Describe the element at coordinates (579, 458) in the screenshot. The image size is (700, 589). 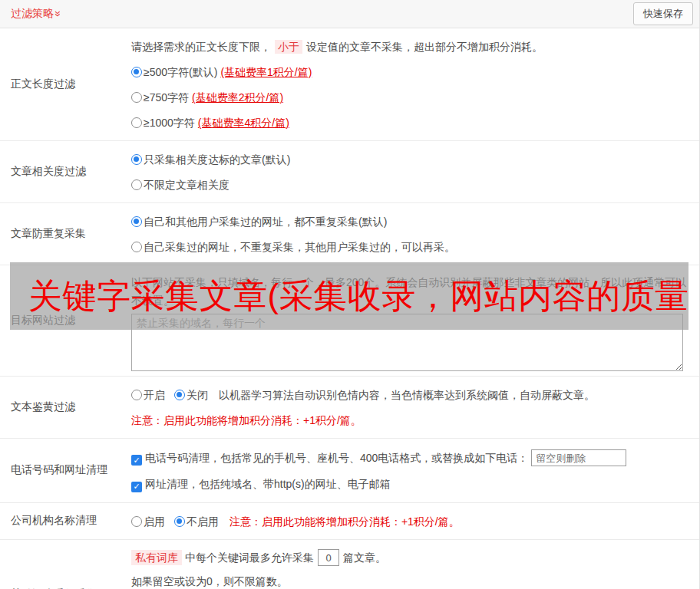
I see `replacement-phone-input` at that location.